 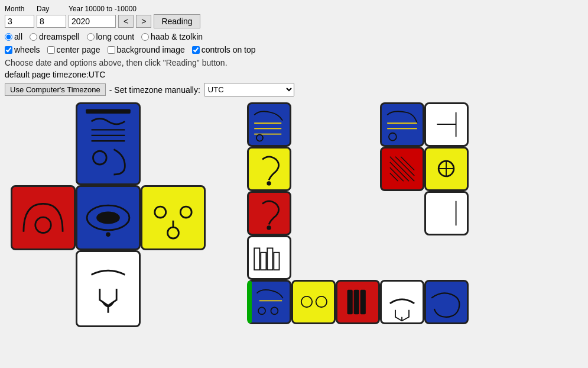 I want to click on check-wheels-label: wheels, so click(x=22, y=50).